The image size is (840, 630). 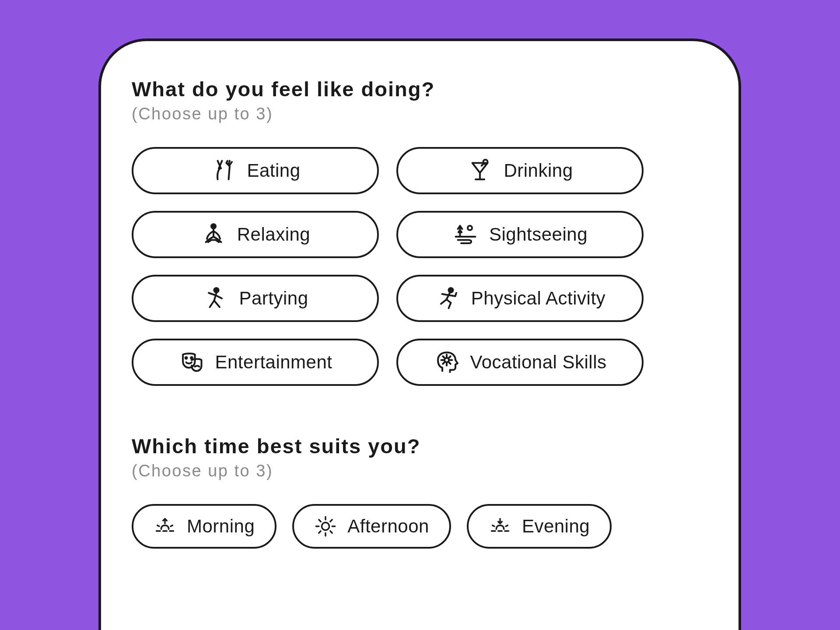 I want to click on activities-title: What do you feel like doing?, so click(x=420, y=89).